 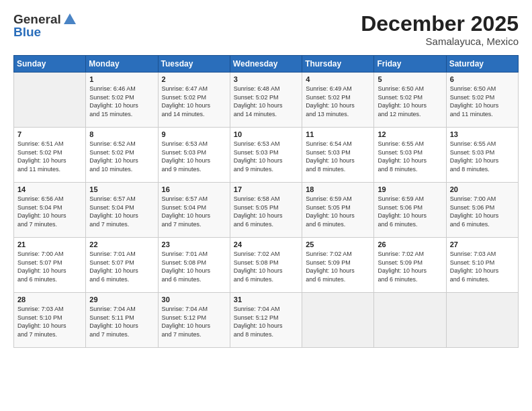 What do you see at coordinates (266, 265) in the screenshot?
I see `calendar-cell: 24Sunrise: 7:02 AM Sunset: 5:08 PM Dayli…` at bounding box center [266, 265].